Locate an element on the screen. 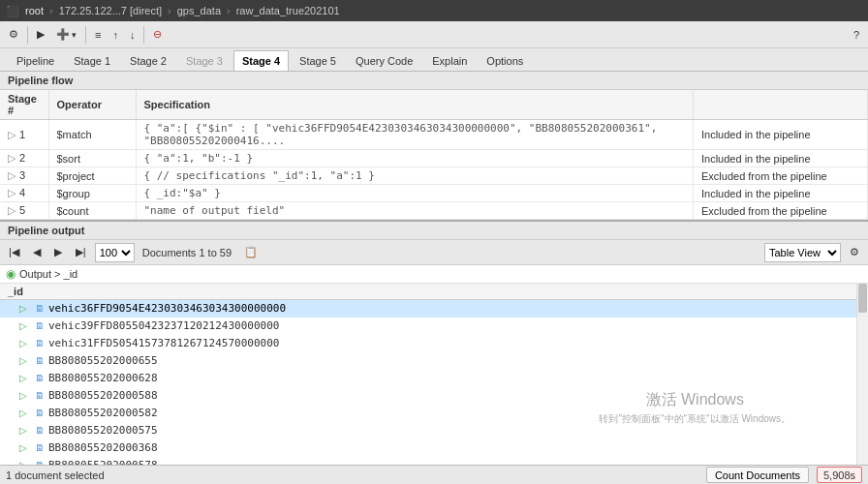 Image resolution: width=868 pixels, height=484 pixels. tab-explain: Explain is located at coordinates (450, 60).